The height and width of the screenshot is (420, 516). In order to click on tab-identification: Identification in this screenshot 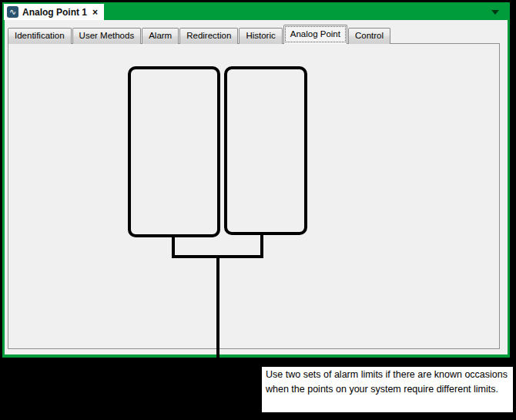, I will do `click(40, 35)`.